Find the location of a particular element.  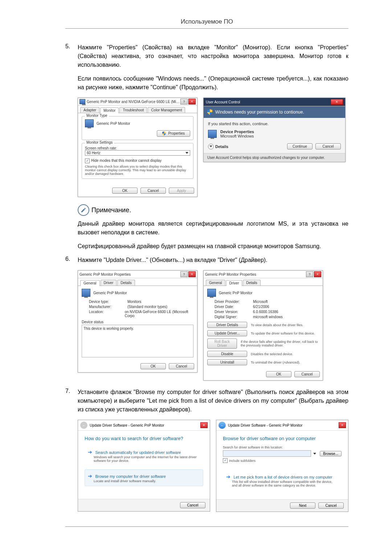

driver-provider-value: Microsoft is located at coordinates (261, 302).